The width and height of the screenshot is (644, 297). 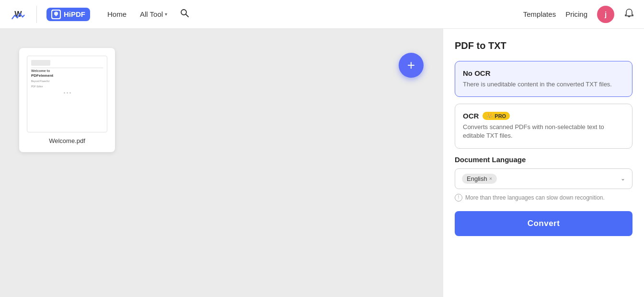 What do you see at coordinates (36, 14) in the screenshot?
I see `logo-divider` at bounding box center [36, 14].